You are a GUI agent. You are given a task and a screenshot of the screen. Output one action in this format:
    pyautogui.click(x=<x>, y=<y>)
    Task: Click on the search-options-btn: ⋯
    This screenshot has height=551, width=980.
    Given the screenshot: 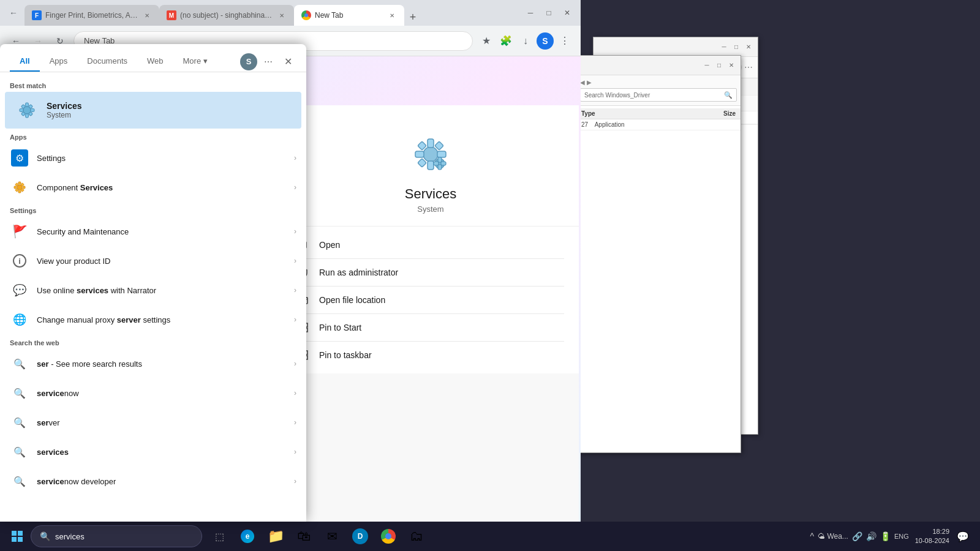 What is the action you would take?
    pyautogui.click(x=268, y=62)
    